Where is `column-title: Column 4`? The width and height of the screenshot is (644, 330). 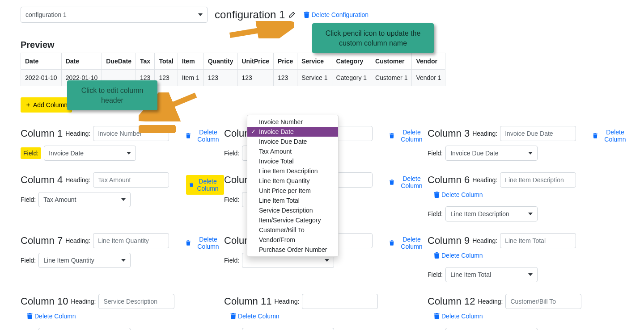
column-title: Column 4 is located at coordinates (42, 180).